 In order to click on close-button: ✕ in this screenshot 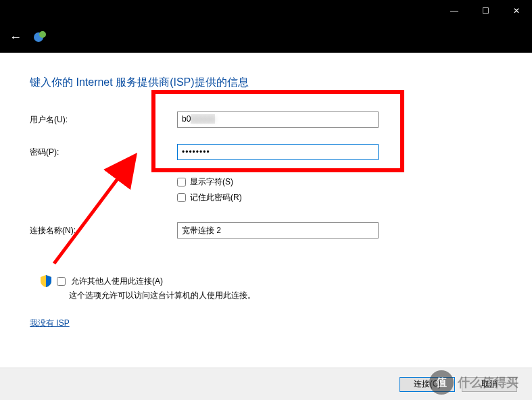, I will do `click(516, 11)`.